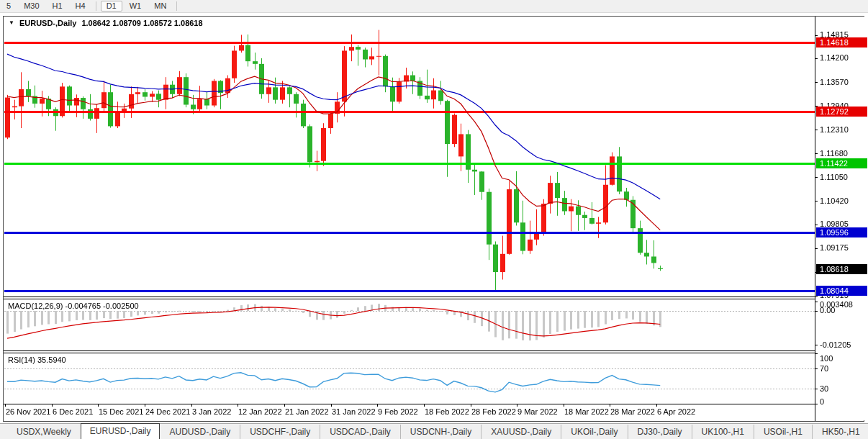 Image resolution: width=868 pixels, height=439 pixels. What do you see at coordinates (844, 358) in the screenshot?
I see `rsi-tick-label: 100` at bounding box center [844, 358].